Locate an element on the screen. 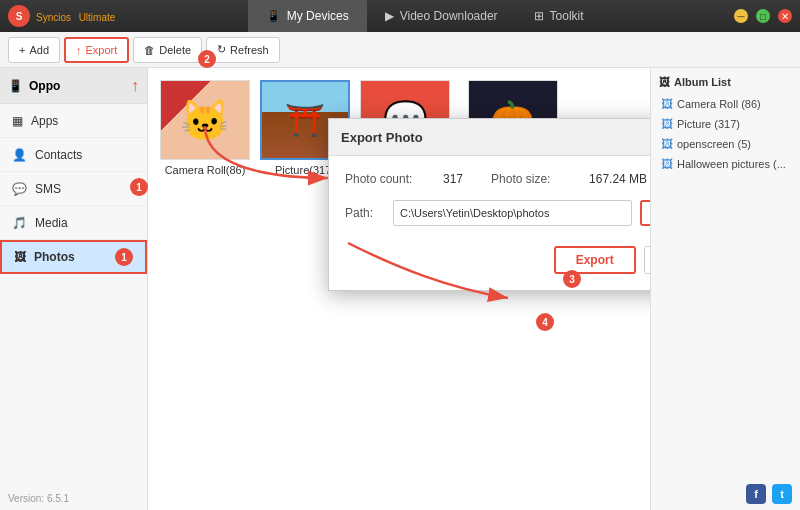  syncios-logo: S is located at coordinates (19, 16).